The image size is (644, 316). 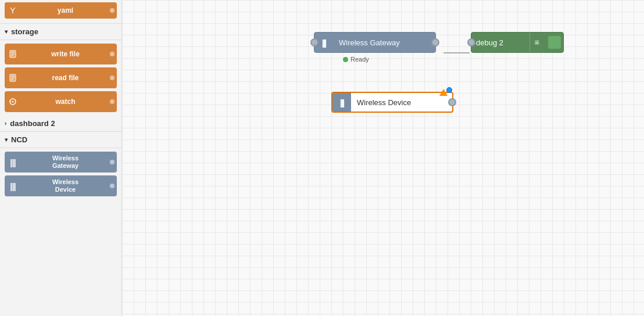 What do you see at coordinates (13, 162) in the screenshot?
I see `wireless-gateway-sidebar-icon: |||` at bounding box center [13, 162].